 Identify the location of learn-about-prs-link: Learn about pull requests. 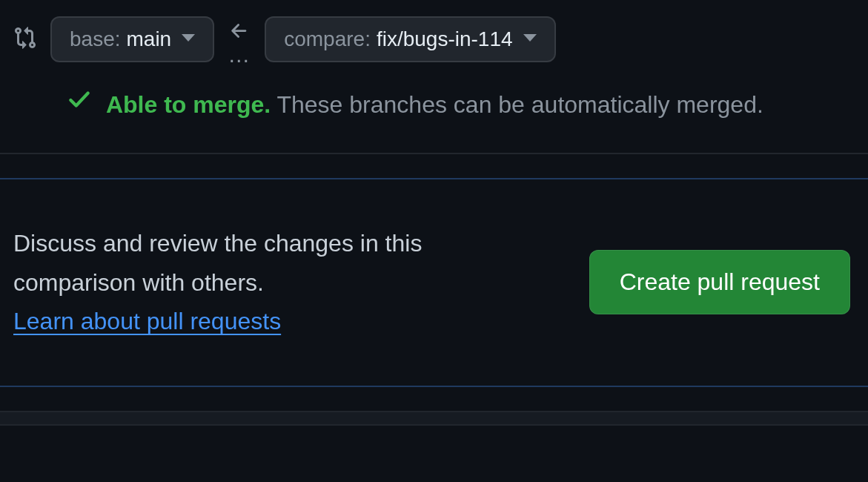
(147, 321).